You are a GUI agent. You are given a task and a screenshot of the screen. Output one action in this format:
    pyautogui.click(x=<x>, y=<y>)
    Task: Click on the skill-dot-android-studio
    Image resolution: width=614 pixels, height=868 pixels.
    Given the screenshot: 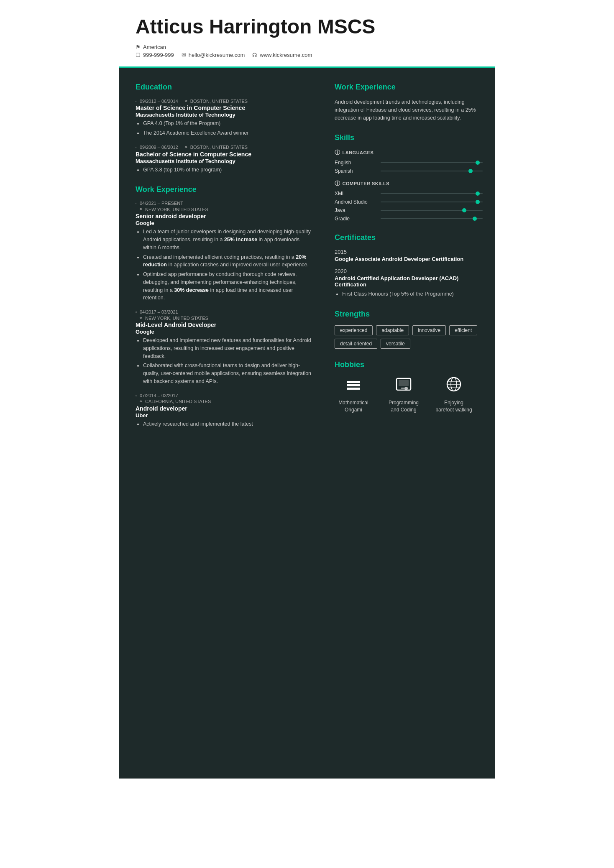 What is the action you would take?
    pyautogui.click(x=478, y=202)
    